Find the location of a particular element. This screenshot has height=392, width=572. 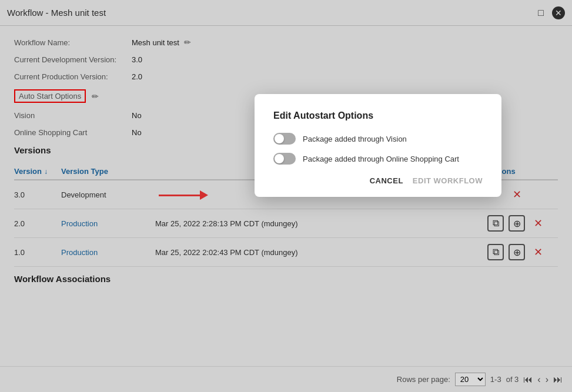

vision-toggle-label: Package added through Vision is located at coordinates (355, 139).